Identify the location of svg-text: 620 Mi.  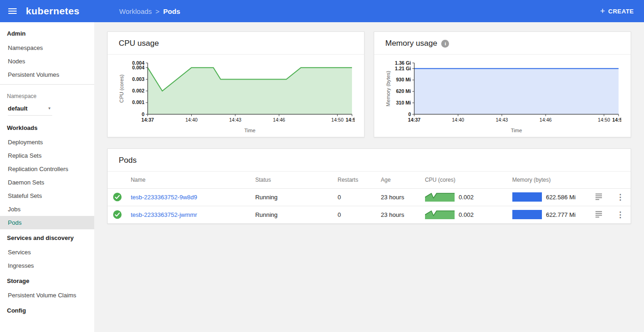
(403, 91).